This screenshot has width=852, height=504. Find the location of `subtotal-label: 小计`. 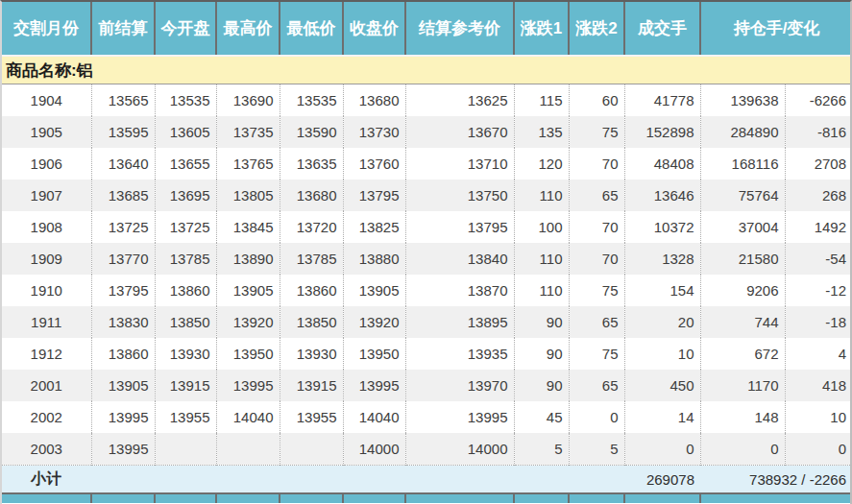

subtotal-label: 小计 is located at coordinates (313, 480).